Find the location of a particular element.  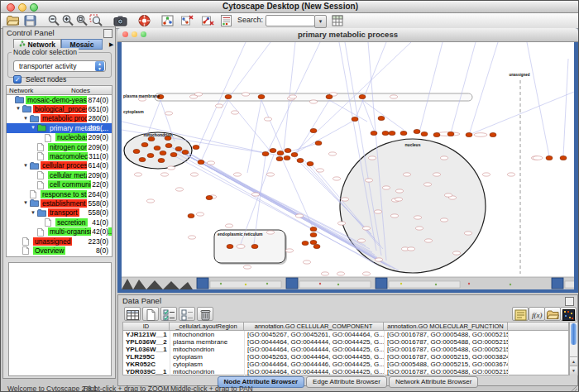

nucleus-region is located at coordinates (413, 206).